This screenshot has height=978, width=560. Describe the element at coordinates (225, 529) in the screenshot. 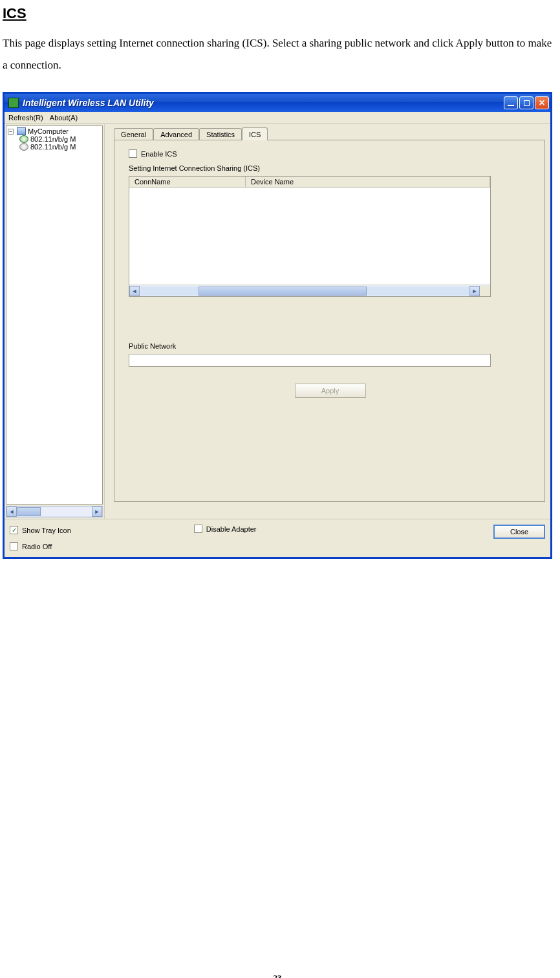

I see `disable-adapter-row: Disable Adapter` at that location.